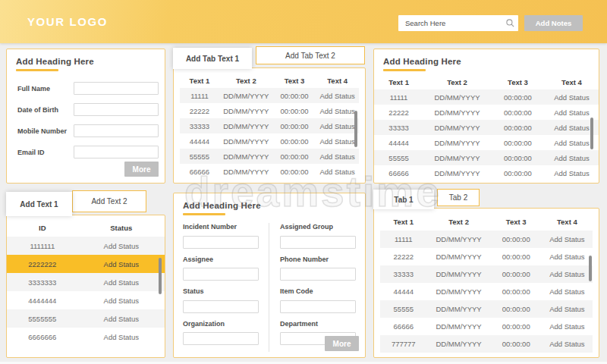 The height and width of the screenshot is (364, 607). What do you see at coordinates (221, 236) in the screenshot?
I see `form-field: Incident Number` at bounding box center [221, 236].